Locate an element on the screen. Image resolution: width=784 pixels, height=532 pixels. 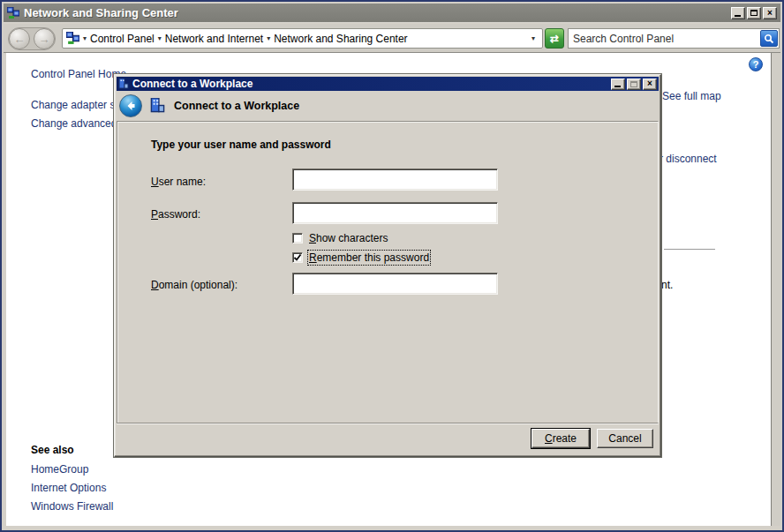
navigation-toolbar: ← → ▾ Control Panel ▾ Network and Intern… is located at coordinates (392, 39).